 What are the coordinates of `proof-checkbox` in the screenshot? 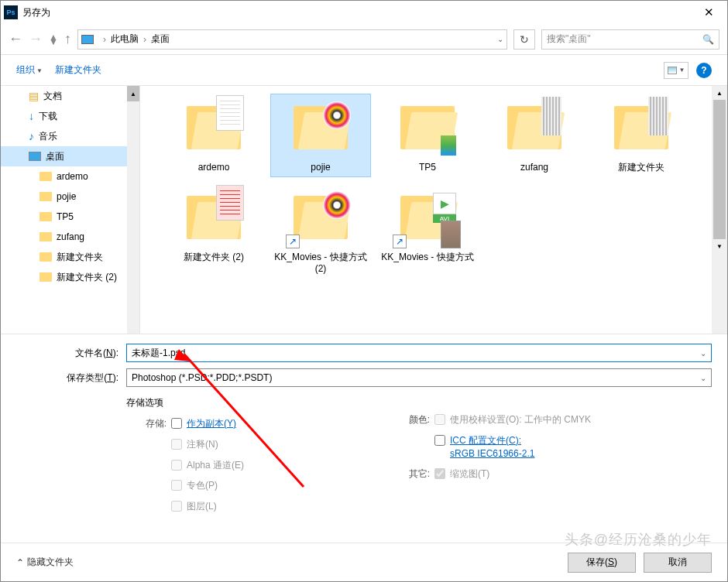 It's located at (440, 419).